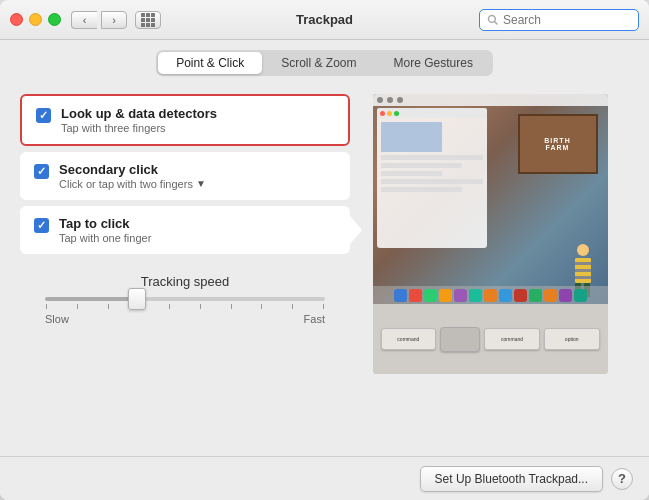  Describe the element at coordinates (434, 63) in the screenshot. I see `tab-more-gestures: More Gestures` at that location.